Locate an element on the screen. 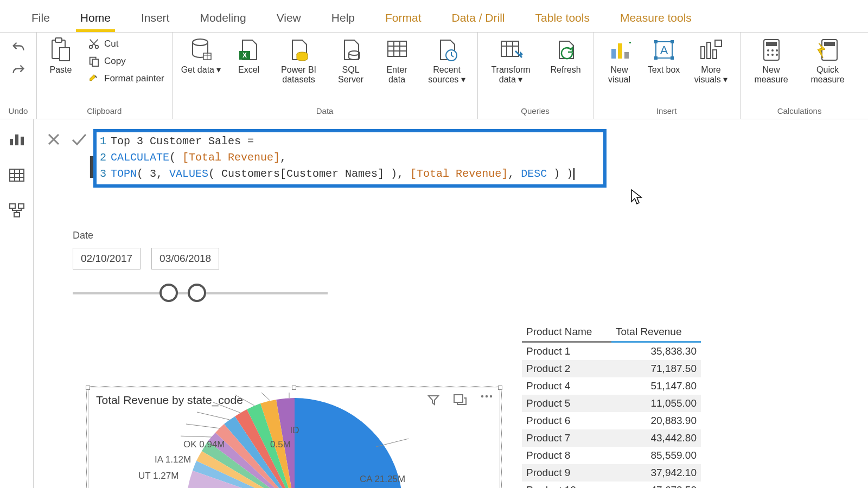 The image size is (868, 488). svg-text: A is located at coordinates (664, 50).